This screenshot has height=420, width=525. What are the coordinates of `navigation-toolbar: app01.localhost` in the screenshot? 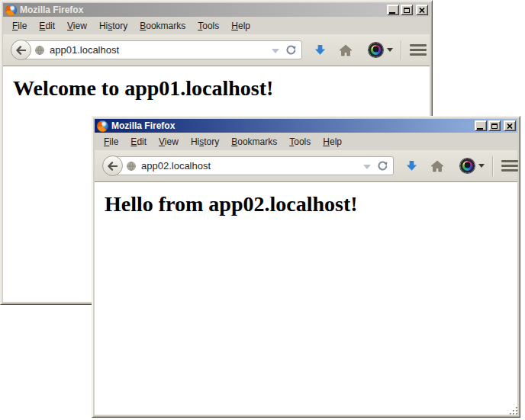 It's located at (217, 50).